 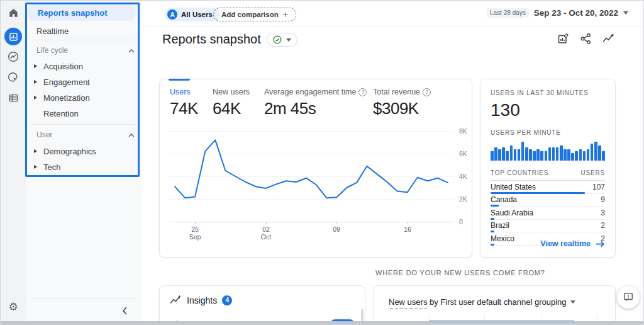 I want to click on explore-icon, so click(x=13, y=57).